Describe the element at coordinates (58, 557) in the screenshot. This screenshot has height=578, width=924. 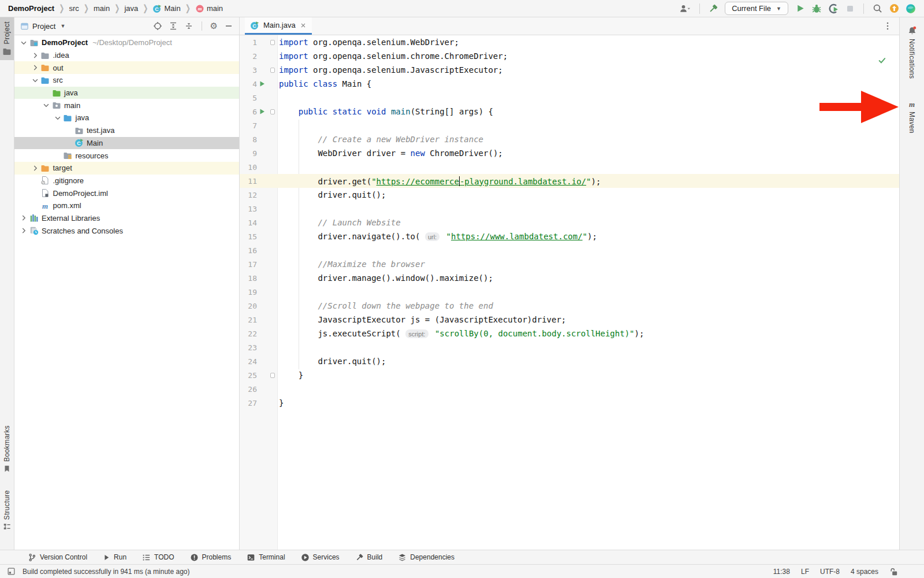
I see `toolwindow-button-version-control: Version Control` at that location.